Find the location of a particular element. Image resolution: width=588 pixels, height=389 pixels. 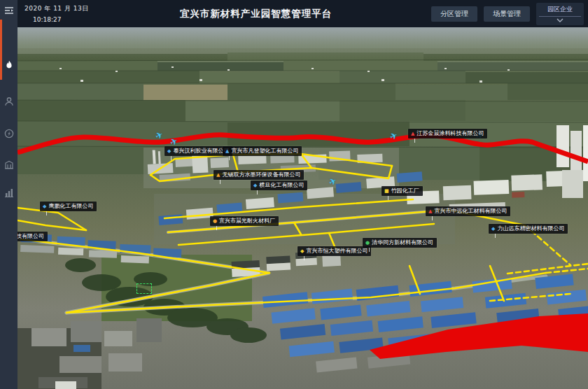

person-icon is located at coordinates (8, 101).